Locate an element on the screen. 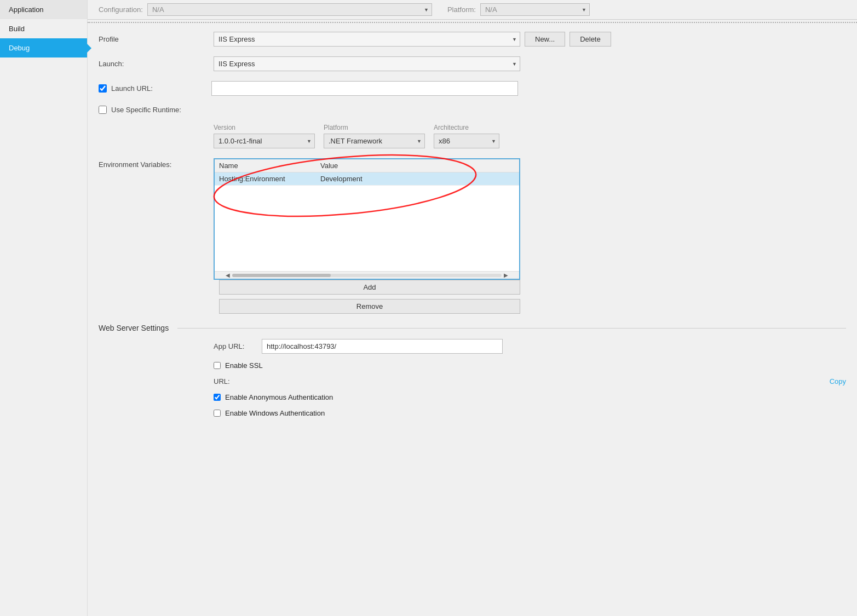 The width and height of the screenshot is (857, 616). platform-col-label: Platform is located at coordinates (375, 128).